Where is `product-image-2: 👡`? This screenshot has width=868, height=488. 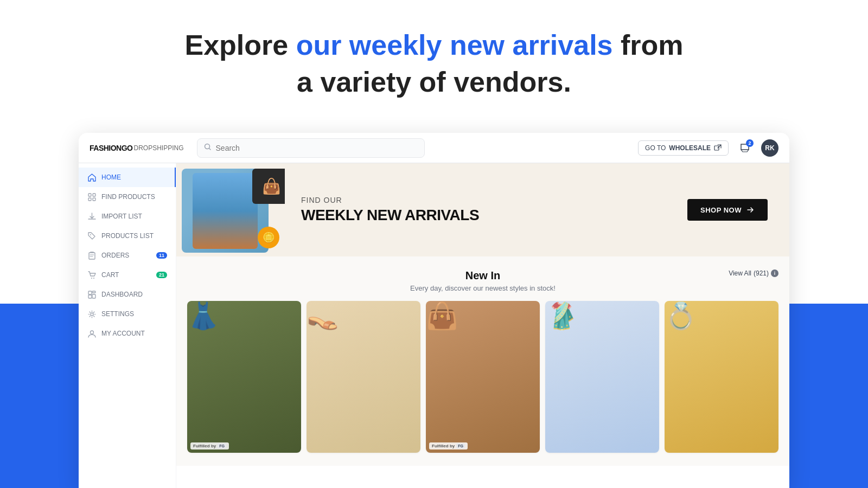 product-image-2: 👡 is located at coordinates (363, 377).